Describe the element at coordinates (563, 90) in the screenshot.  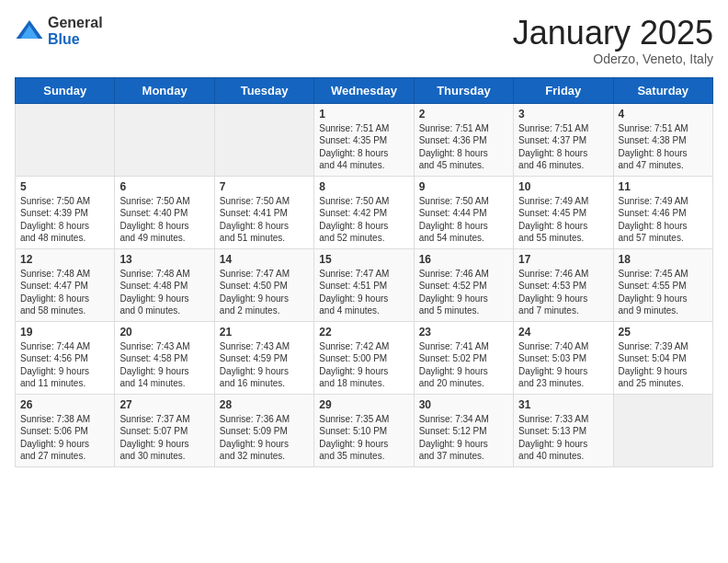
I see `weekday-header-friday: Friday` at that location.